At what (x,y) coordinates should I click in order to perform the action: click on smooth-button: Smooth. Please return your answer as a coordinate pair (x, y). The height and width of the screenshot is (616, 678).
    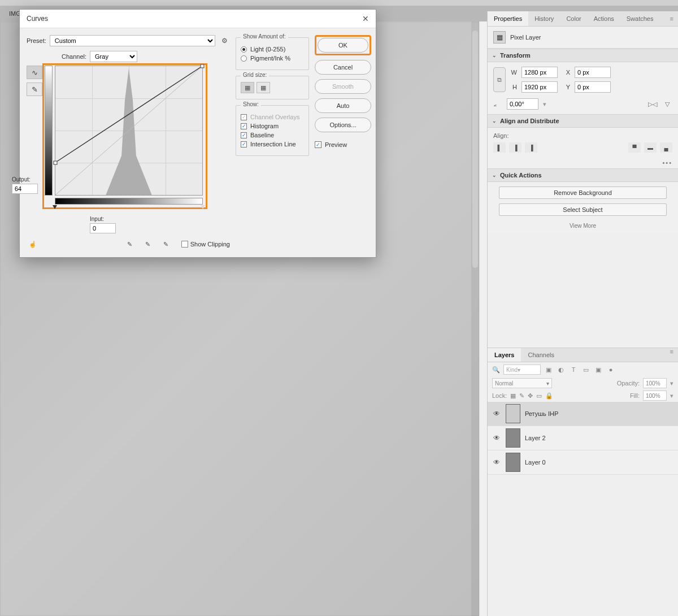
    Looking at the image, I should click on (343, 86).